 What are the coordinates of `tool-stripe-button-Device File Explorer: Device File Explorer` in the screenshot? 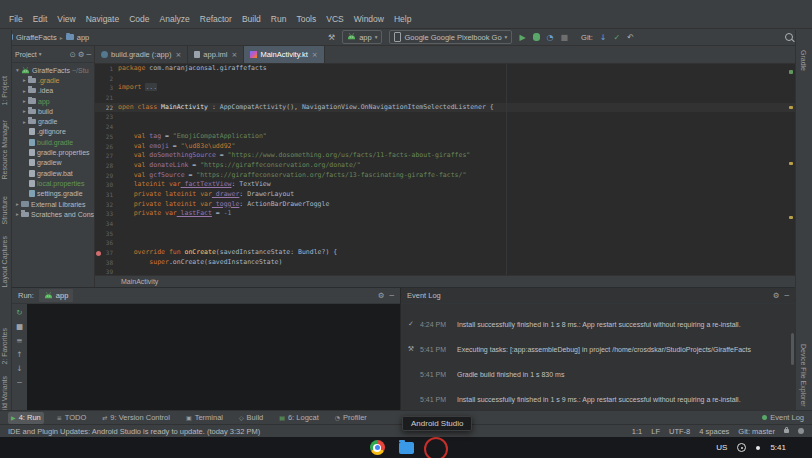 It's located at (804, 376).